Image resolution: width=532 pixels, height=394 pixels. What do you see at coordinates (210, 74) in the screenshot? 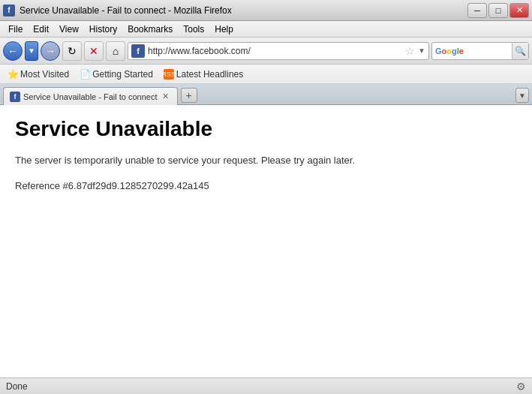
I see `bookmark-latest-headlines-label: Latest Headlines` at bounding box center [210, 74].